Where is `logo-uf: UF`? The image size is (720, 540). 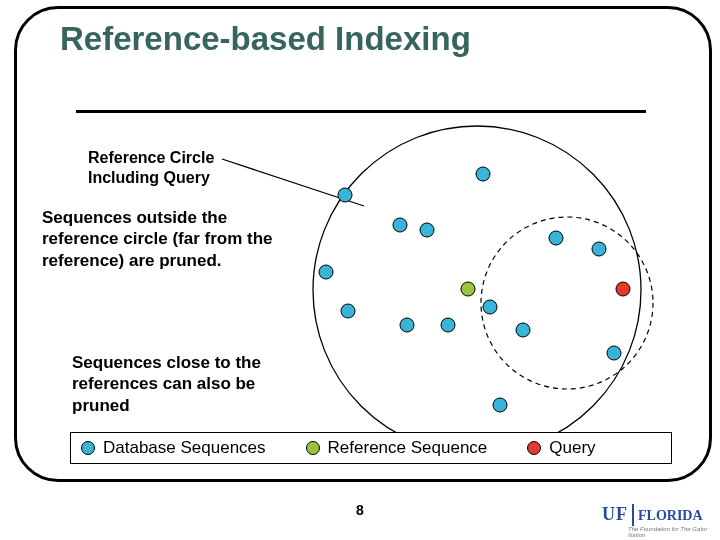 logo-uf: UF is located at coordinates (615, 514).